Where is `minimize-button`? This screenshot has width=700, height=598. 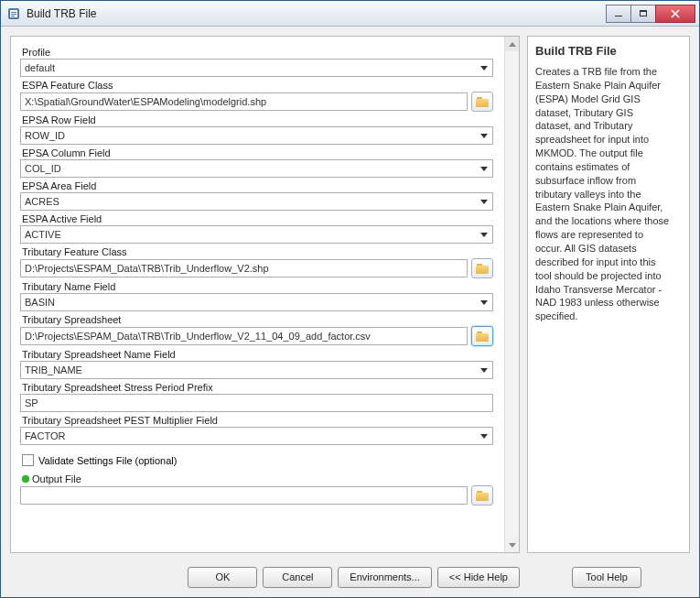 minimize-button is located at coordinates (619, 14).